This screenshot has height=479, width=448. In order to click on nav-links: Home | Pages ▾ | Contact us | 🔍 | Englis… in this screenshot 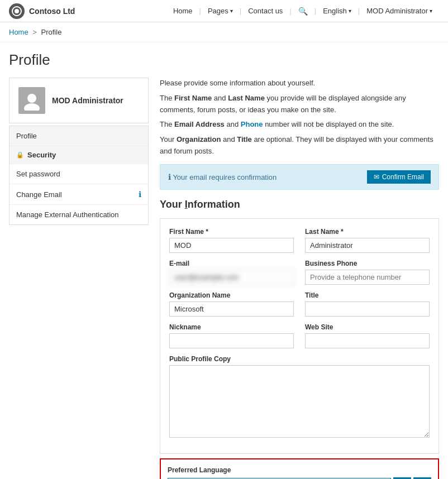, I will do `click(303, 11)`.